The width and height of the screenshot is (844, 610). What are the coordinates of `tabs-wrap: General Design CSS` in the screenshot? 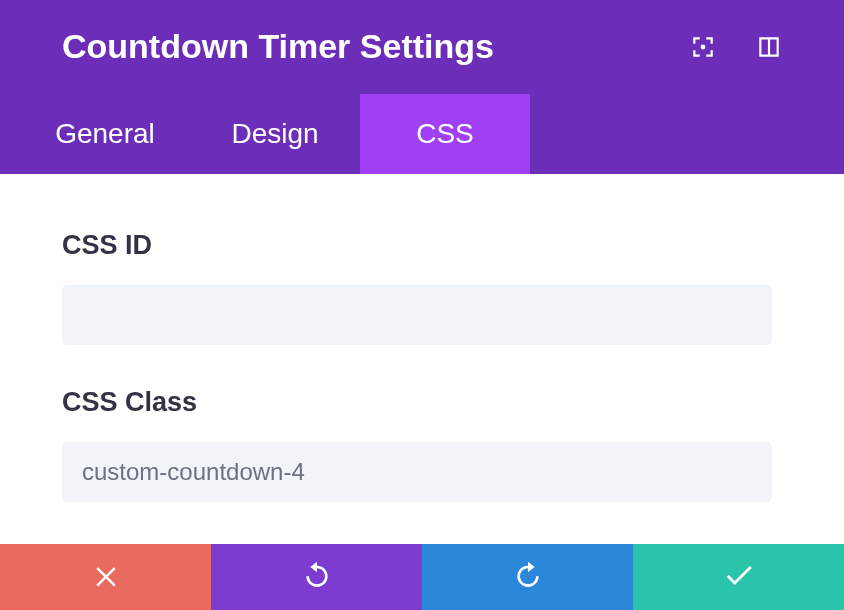 It's located at (422, 134).